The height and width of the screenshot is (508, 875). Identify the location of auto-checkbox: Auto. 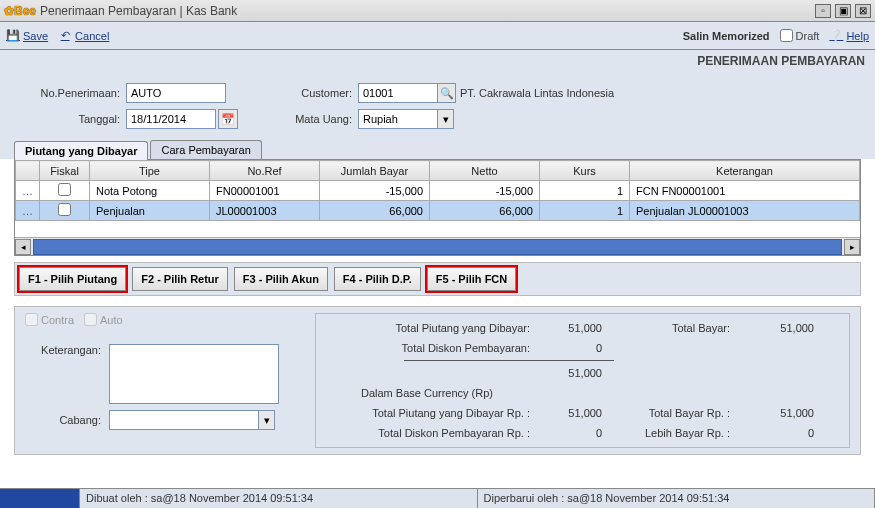
(104, 320).